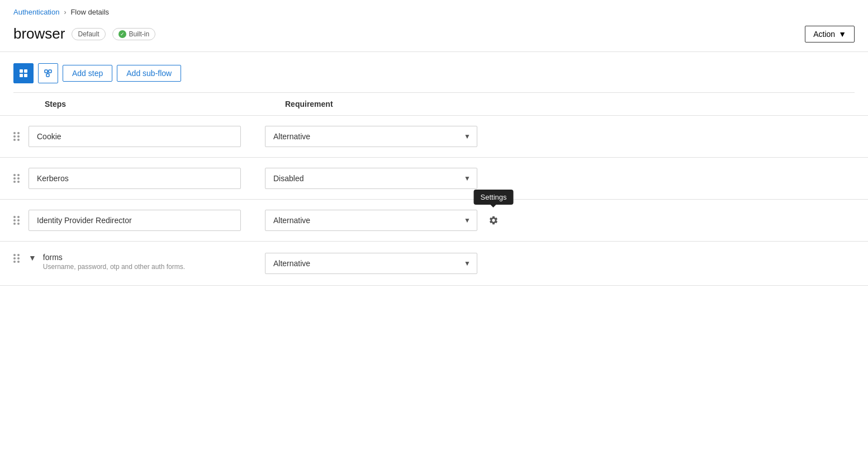 The image size is (868, 453). Describe the element at coordinates (139, 262) in the screenshot. I see `step-left-forms: ▼ forms Username, password, otp and othe…` at that location.